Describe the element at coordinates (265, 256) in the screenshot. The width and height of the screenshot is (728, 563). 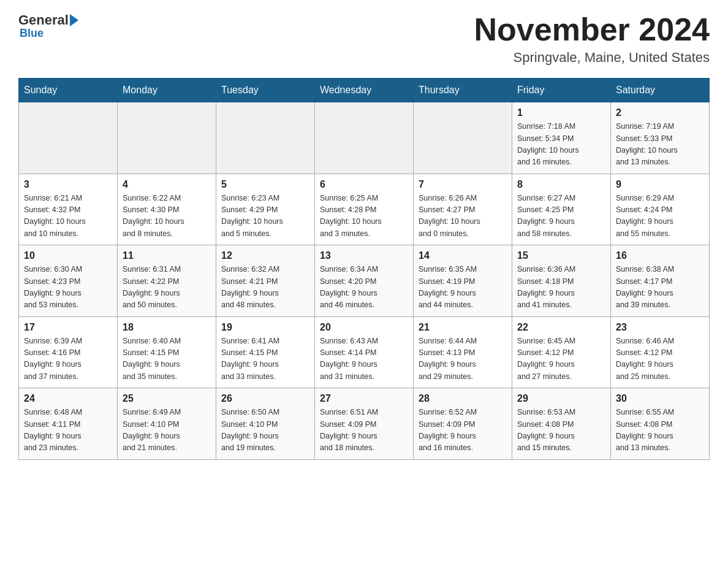
I see `day-number: 12` at that location.